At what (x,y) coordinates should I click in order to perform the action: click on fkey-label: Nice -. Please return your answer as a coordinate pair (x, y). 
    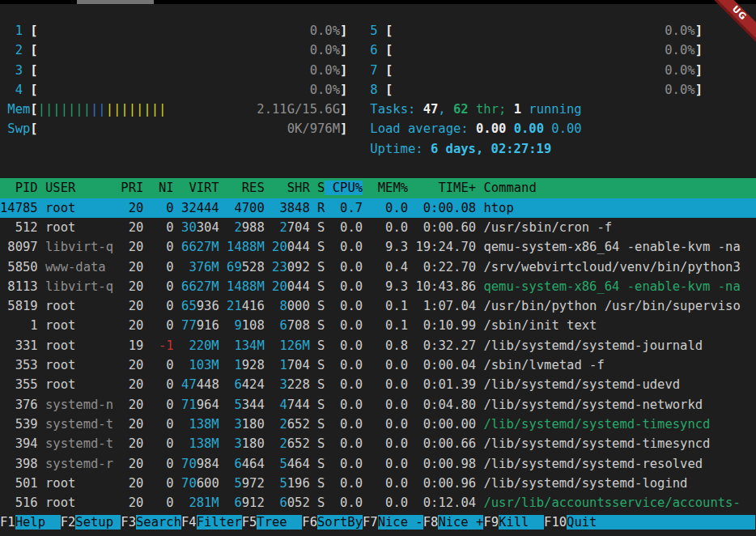
    Looking at the image, I should click on (401, 522).